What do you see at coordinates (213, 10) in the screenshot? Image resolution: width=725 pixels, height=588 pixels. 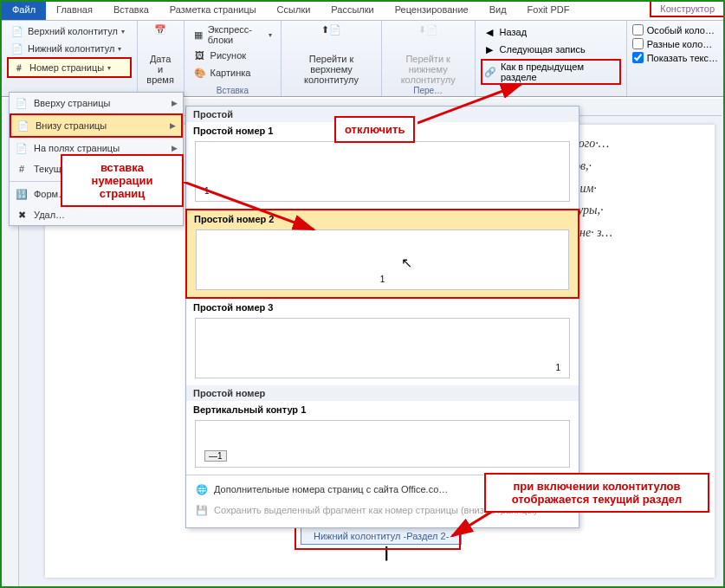 I see `tab-layout: Разметка страницы` at bounding box center [213, 10].